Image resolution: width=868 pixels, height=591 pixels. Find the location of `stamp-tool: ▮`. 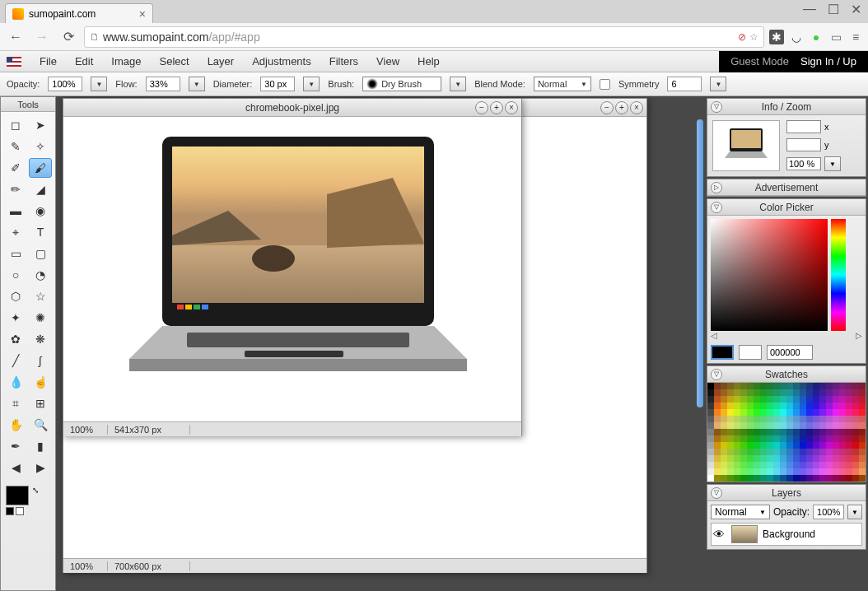

stamp-tool: ▮ is located at coordinates (40, 446).